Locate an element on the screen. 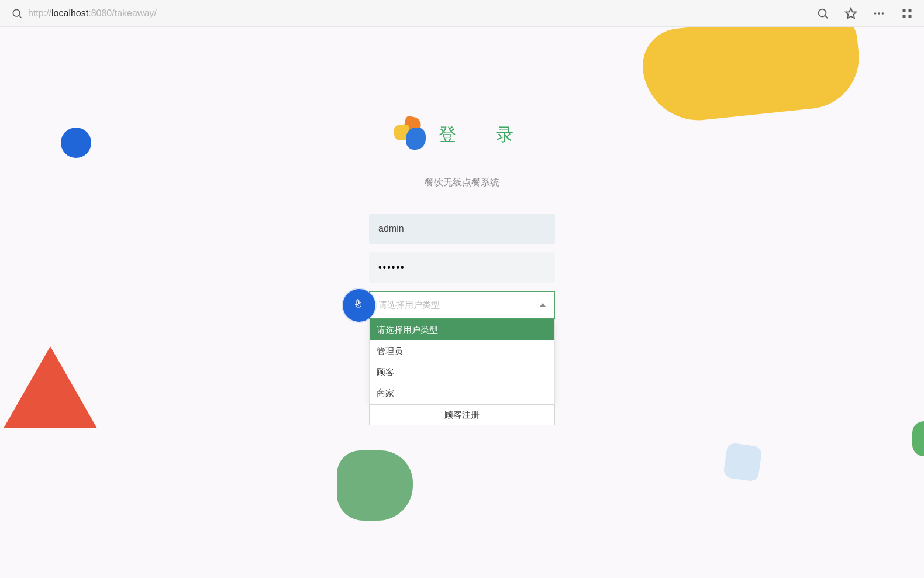  app-logo is located at coordinates (411, 135).